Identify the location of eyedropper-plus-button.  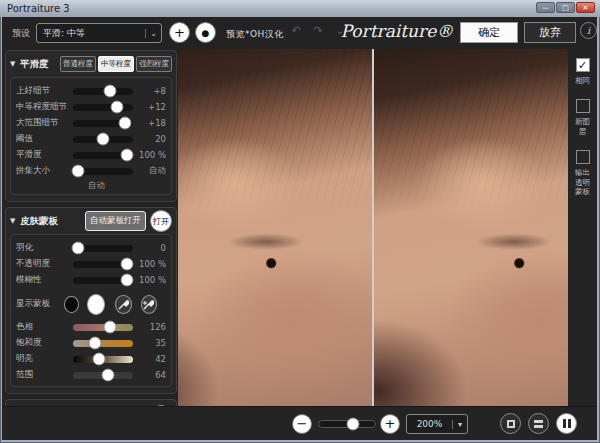
(149, 304).